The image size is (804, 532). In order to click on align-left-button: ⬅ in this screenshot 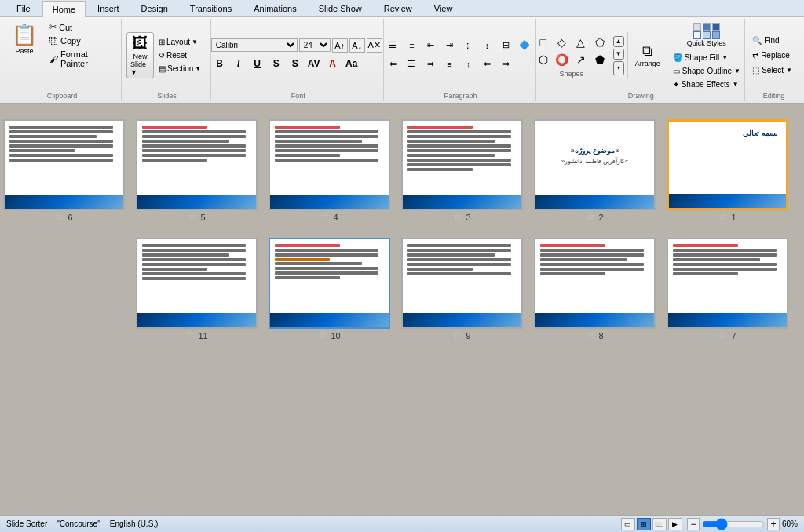, I will do `click(393, 64)`.